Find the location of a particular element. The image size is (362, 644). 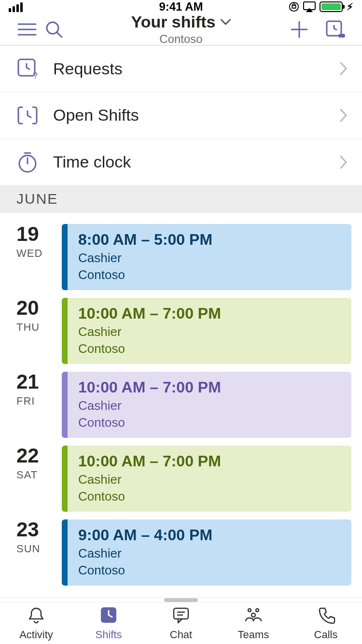

bell-icon is located at coordinates (36, 615).